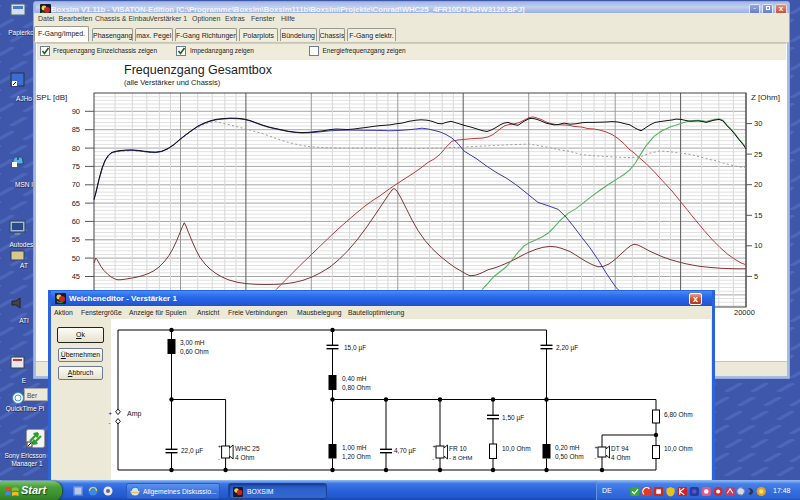 The image size is (800, 500). I want to click on svg-text: 1,00 mH, so click(354, 448).